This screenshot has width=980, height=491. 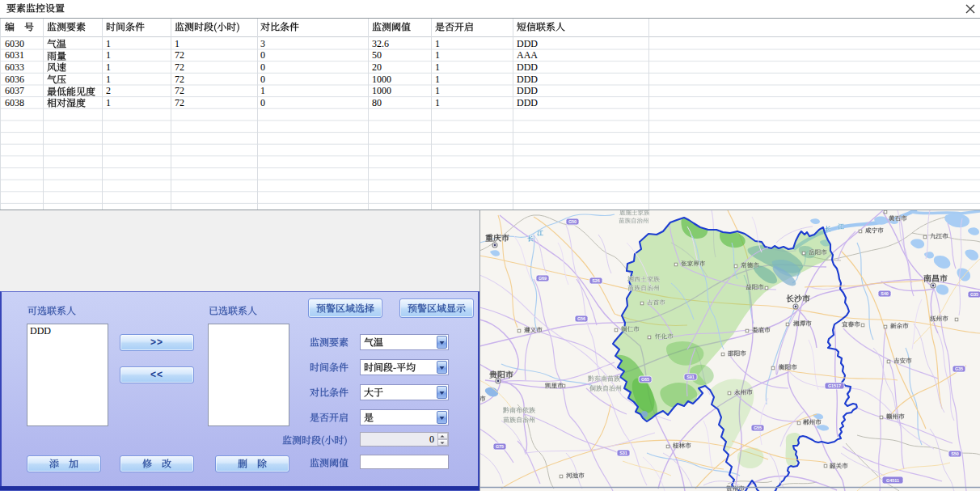 What do you see at coordinates (572, 222) in the screenshot?
I see `svg-text: G50` at bounding box center [572, 222].